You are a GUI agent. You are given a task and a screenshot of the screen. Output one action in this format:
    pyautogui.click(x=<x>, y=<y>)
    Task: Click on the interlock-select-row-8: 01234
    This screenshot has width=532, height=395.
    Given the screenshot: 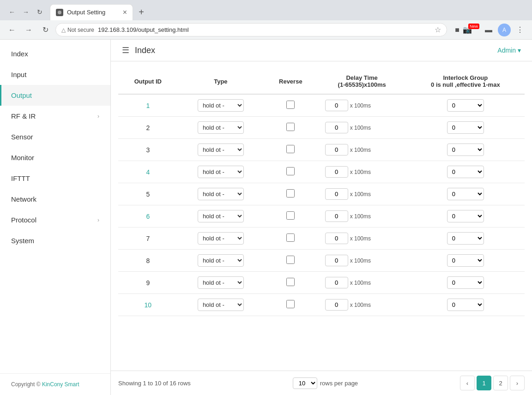 What is the action you would take?
    pyautogui.click(x=466, y=260)
    